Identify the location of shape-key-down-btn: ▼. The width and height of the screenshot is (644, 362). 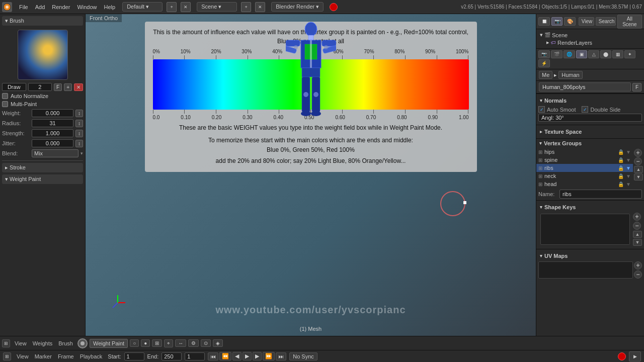
(637, 242).